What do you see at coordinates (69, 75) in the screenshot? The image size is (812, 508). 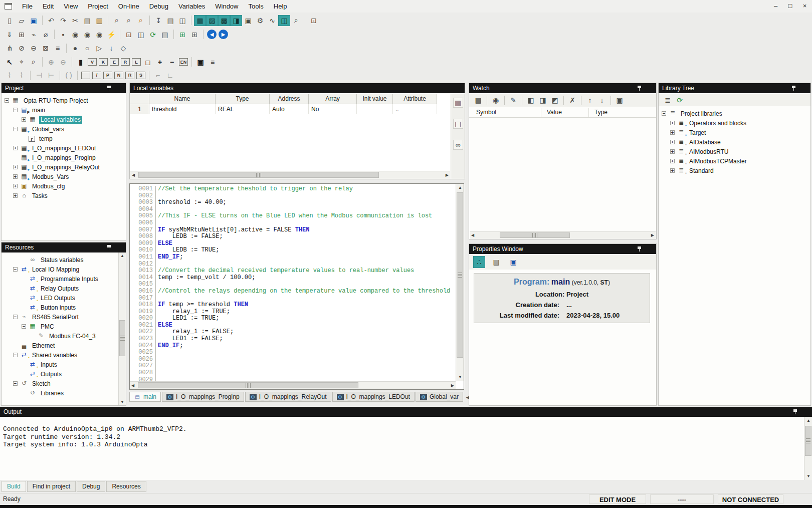 I see `parentheses-icon: ( )` at bounding box center [69, 75].